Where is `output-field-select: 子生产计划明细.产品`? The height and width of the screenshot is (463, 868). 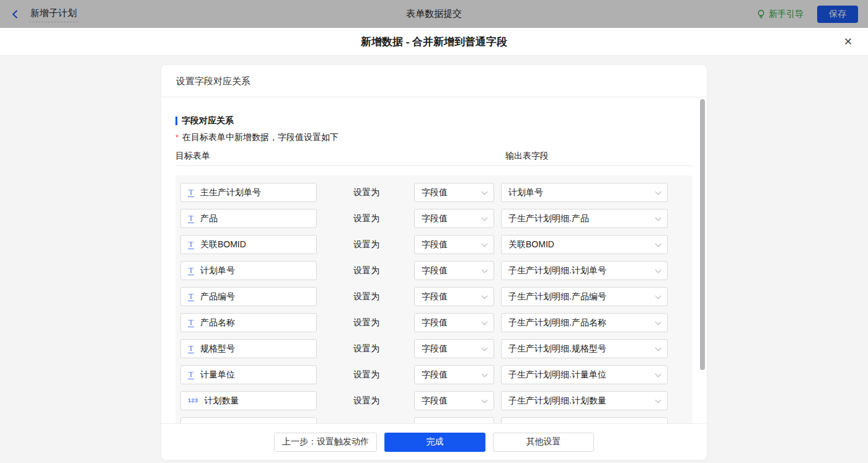
output-field-select: 子生产计划明细.产品 is located at coordinates (584, 218).